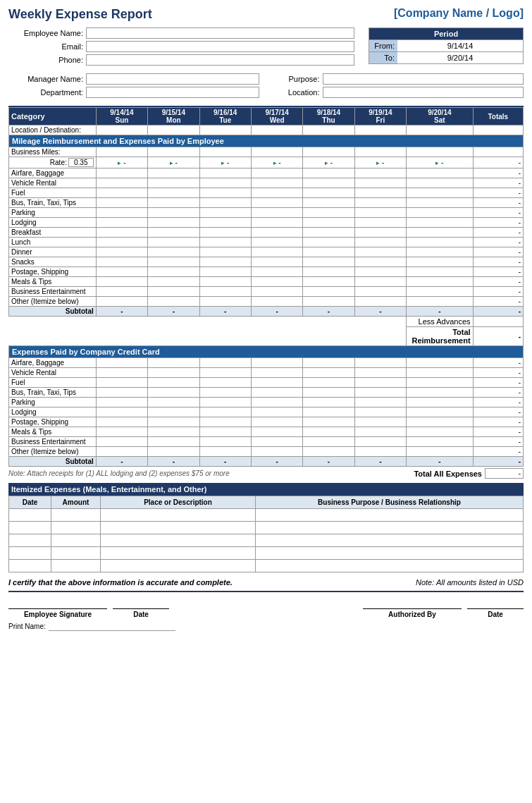 The height and width of the screenshot is (803, 532). What do you see at coordinates (460, 58) in the screenshot?
I see `to-value: 9/20/14` at bounding box center [460, 58].